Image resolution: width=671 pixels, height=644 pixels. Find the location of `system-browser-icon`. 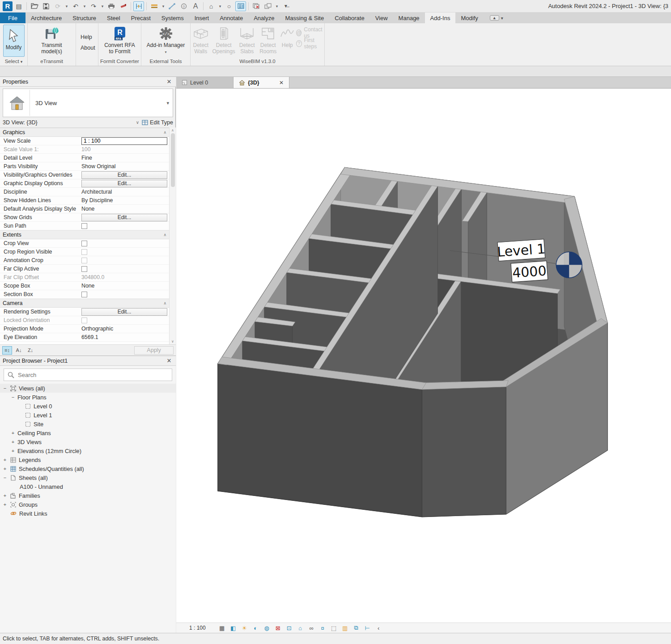

system-browser-icon is located at coordinates (241, 6).